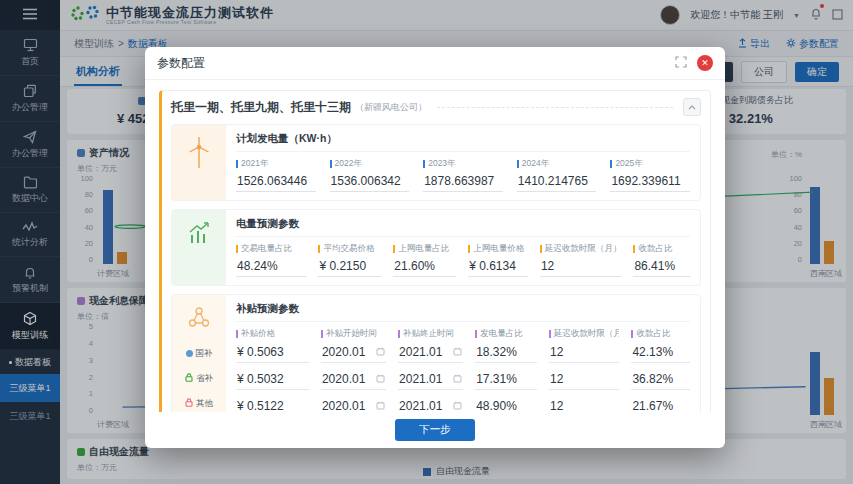 This screenshot has width=853, height=484. I want to click on section-company: （新疆风电公司）, so click(391, 108).